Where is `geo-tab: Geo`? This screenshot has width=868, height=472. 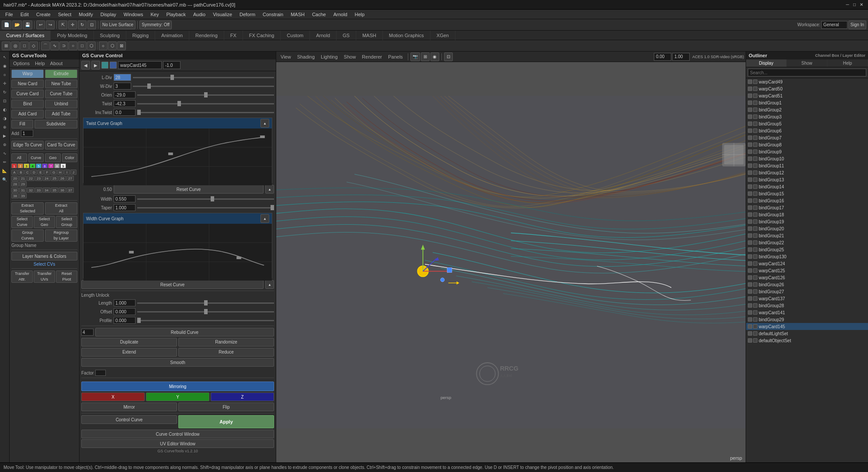 geo-tab: Geo is located at coordinates (53, 158).